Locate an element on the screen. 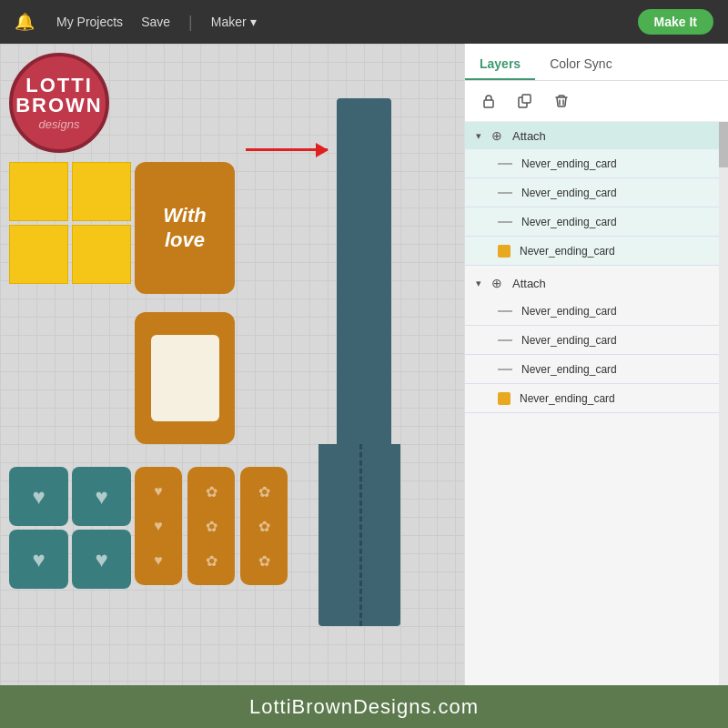 The image size is (728, 728). chevron-down-icon-1: ▾ is located at coordinates (479, 136).